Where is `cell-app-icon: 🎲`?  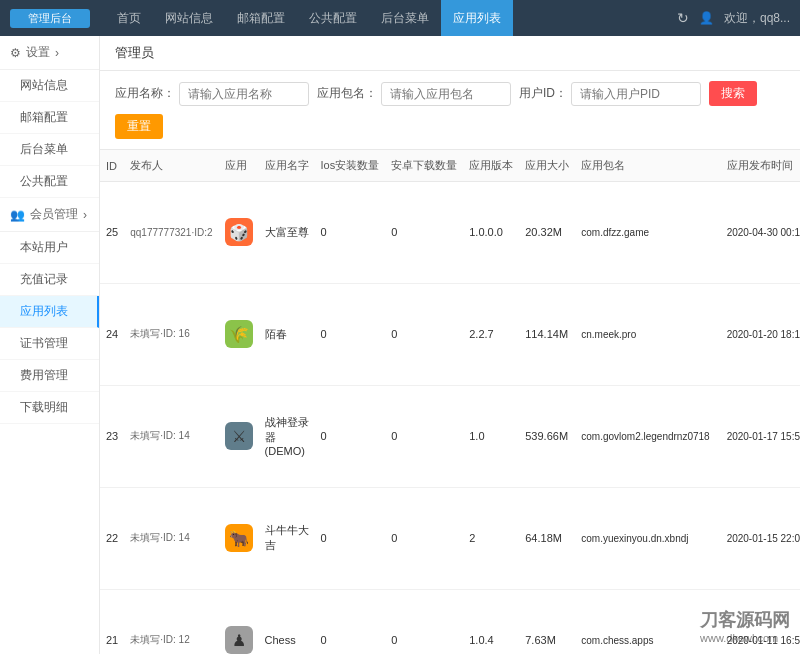 cell-app-icon: 🎲 is located at coordinates (239, 233).